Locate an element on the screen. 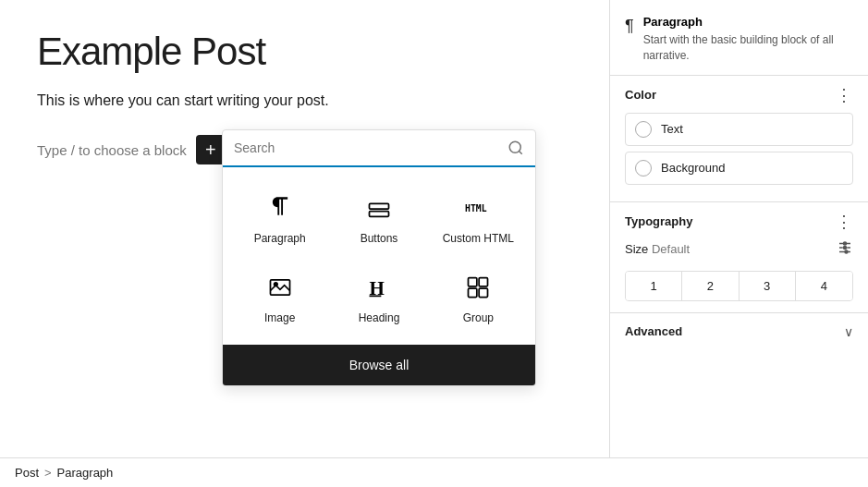  color-option-text: Text is located at coordinates (740, 129).